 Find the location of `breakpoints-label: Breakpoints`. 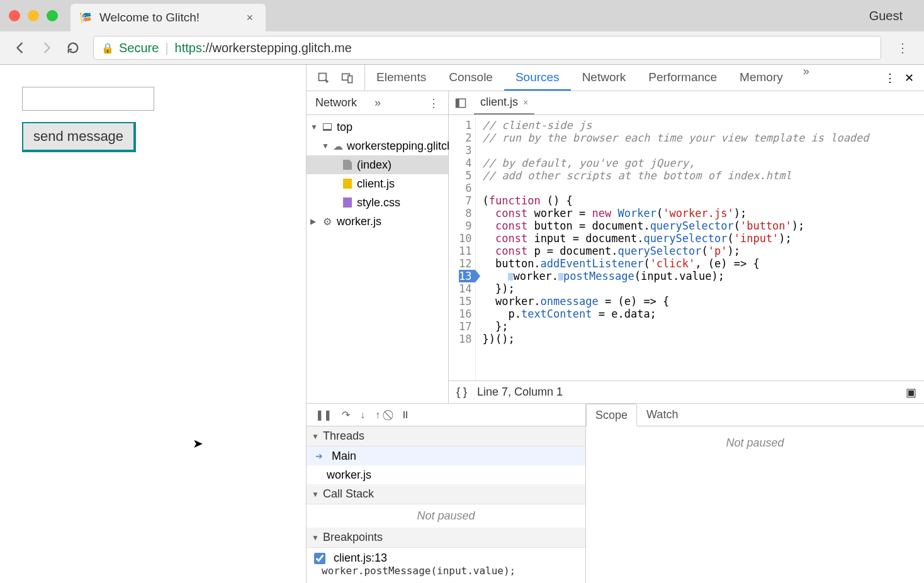

breakpoints-label: Breakpoints is located at coordinates (352, 537).